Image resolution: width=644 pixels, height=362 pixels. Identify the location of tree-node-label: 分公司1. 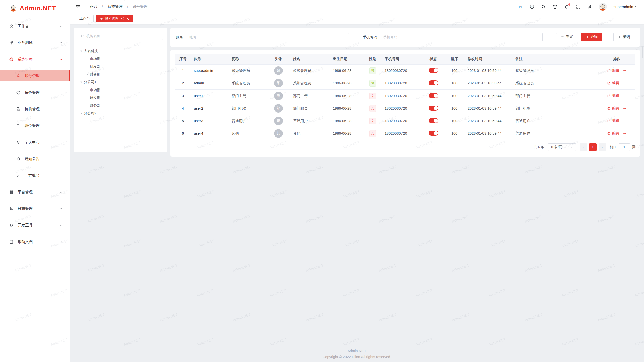
(90, 82).